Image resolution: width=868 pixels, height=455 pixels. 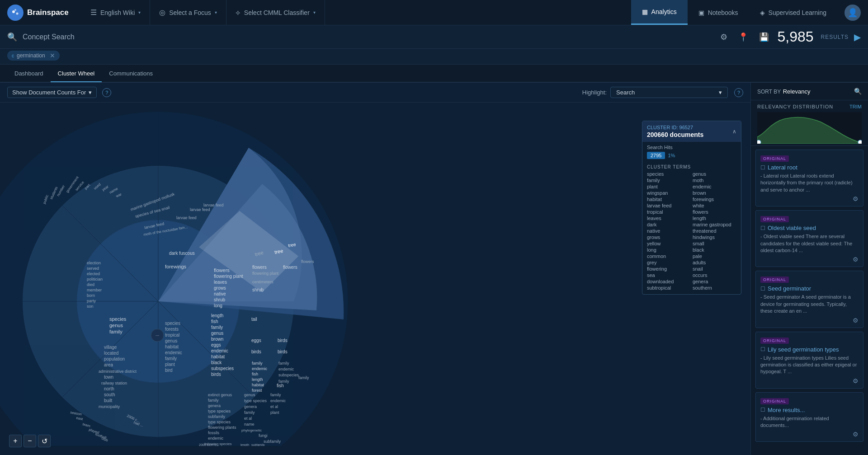 What do you see at coordinates (90, 92) in the screenshot?
I see `doc-count-chevron: ▾` at bounding box center [90, 92].